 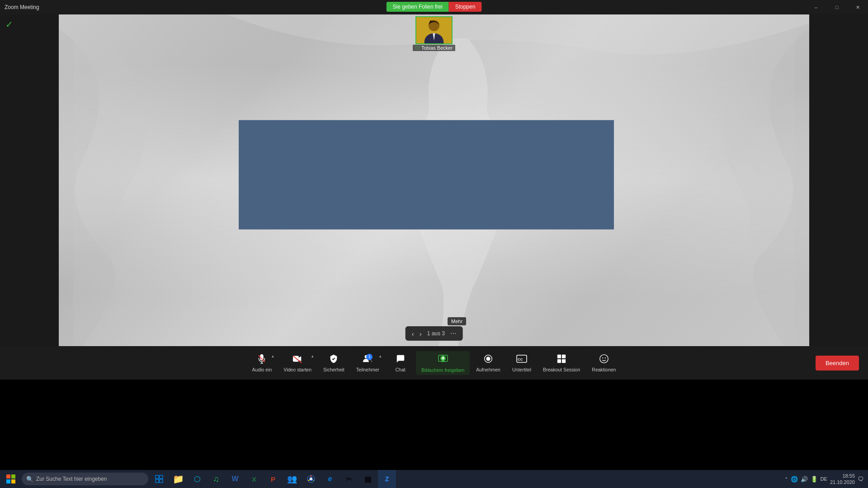 I want to click on right-panel, so click(x=839, y=180).